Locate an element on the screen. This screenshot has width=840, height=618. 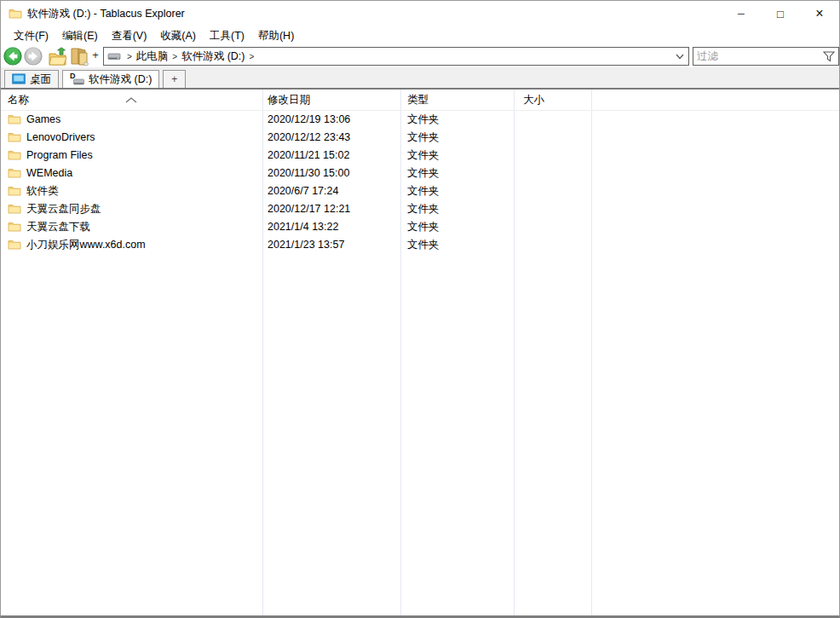
forward-button is located at coordinates (33, 56).